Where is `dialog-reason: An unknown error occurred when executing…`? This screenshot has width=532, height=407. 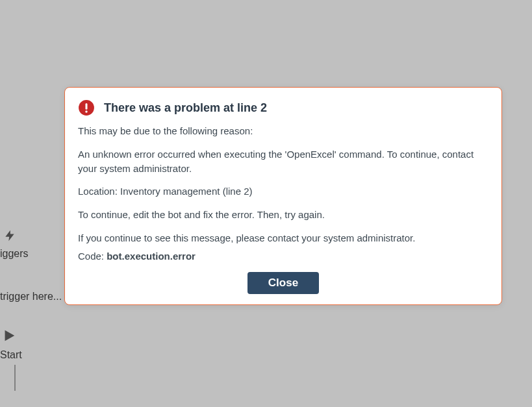
dialog-reason: An unknown error occurred when executing… is located at coordinates (283, 162).